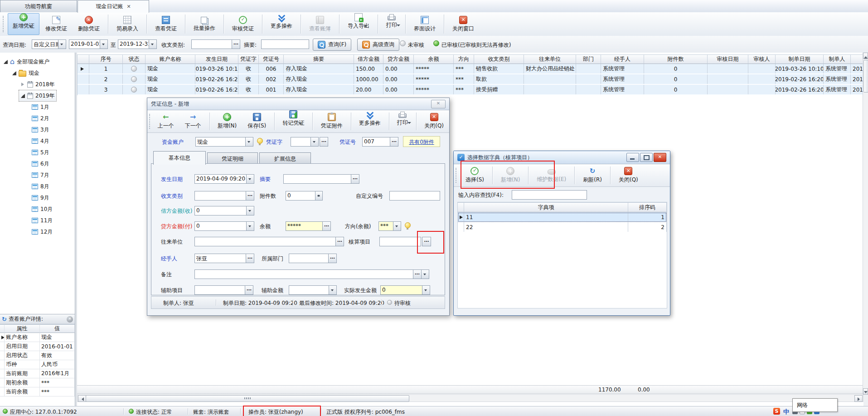 This screenshot has width=868, height=416. Describe the element at coordinates (248, 59) in the screenshot. I see `column-header-凭证字: 凭证字` at that location.